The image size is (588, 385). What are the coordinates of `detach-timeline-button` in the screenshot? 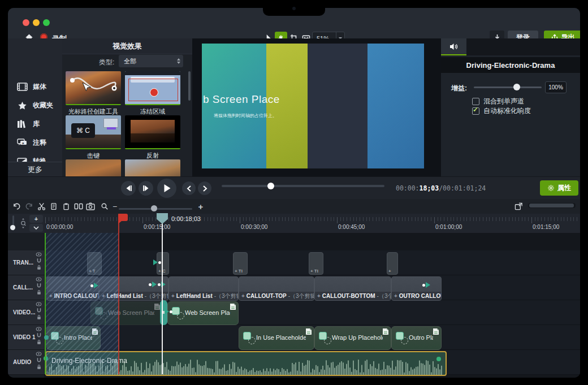 It's located at (518, 206).